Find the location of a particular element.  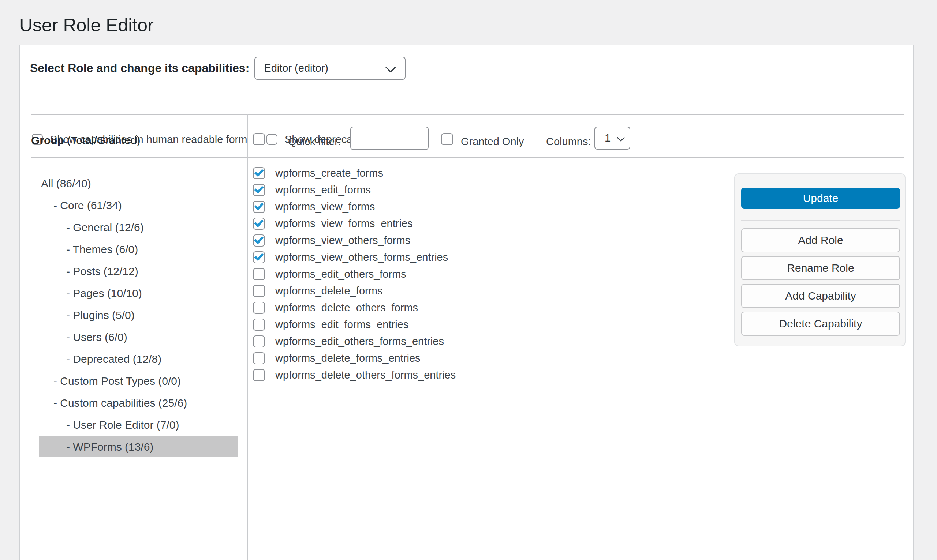

columns-label: Columns: is located at coordinates (569, 142).